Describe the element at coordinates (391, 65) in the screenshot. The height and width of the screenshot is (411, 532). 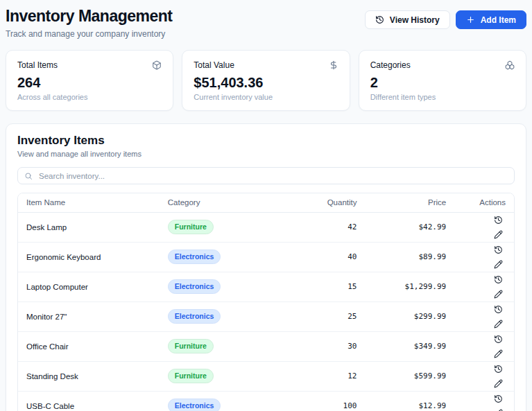
I see `stat-label: Categories` at that location.